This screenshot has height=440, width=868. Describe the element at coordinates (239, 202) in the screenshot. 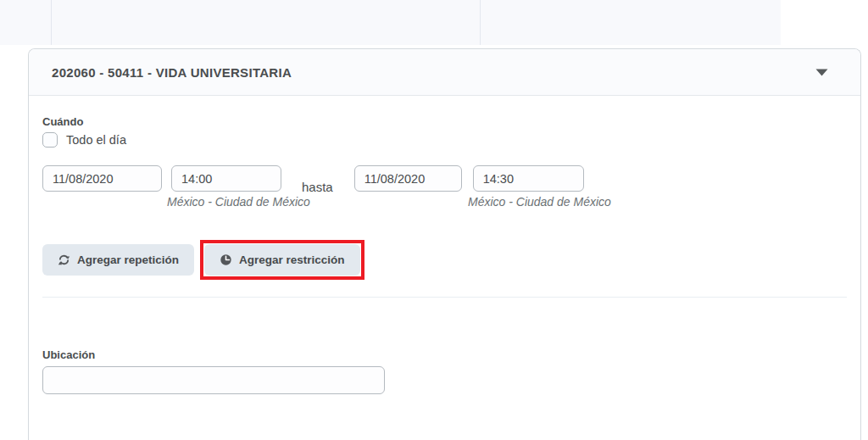

I see `start-timezone-label: México - Ciudad de México` at that location.